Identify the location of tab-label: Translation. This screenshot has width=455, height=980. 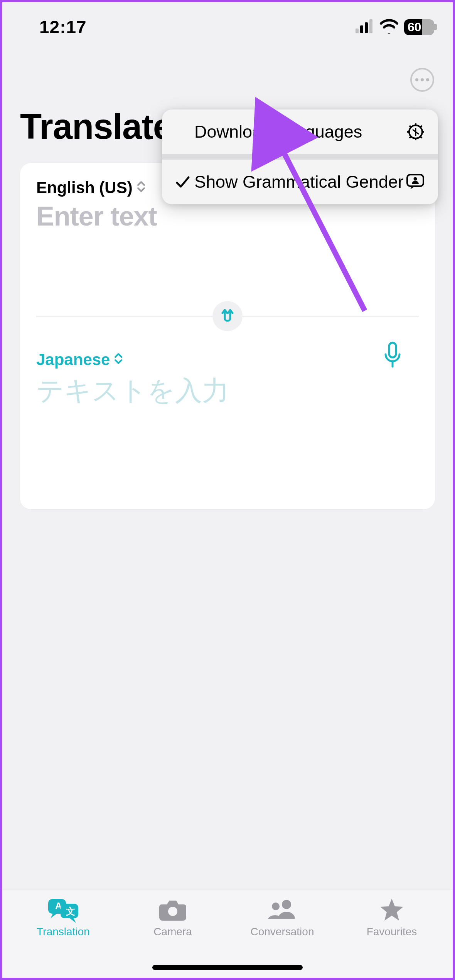
(63, 932).